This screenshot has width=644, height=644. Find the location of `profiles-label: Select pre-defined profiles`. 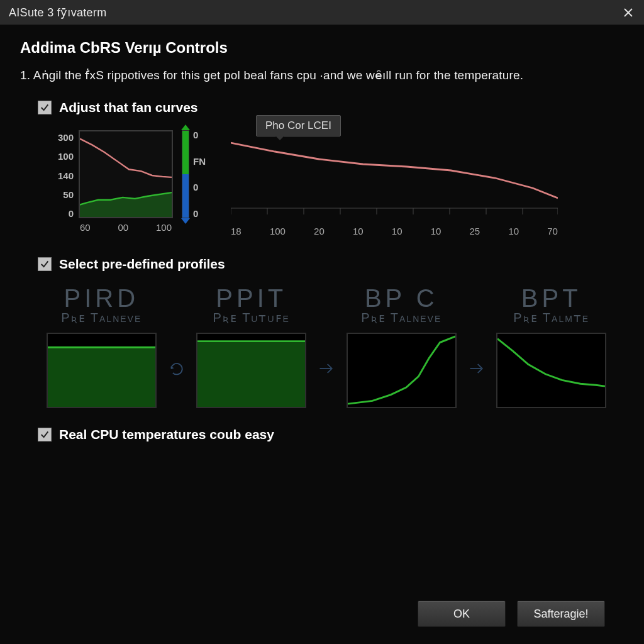

profiles-label: Select pre-defined profiles is located at coordinates (142, 264).